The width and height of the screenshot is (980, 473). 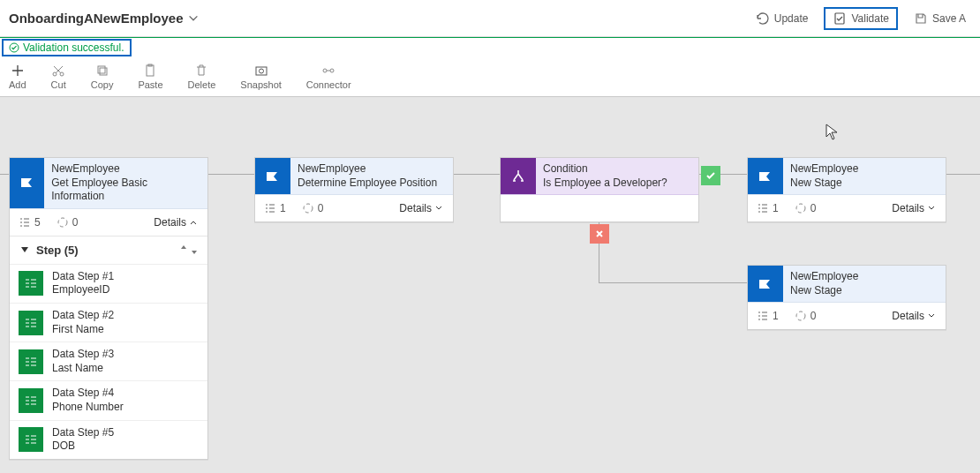 I want to click on update-button: Update, so click(x=782, y=19).